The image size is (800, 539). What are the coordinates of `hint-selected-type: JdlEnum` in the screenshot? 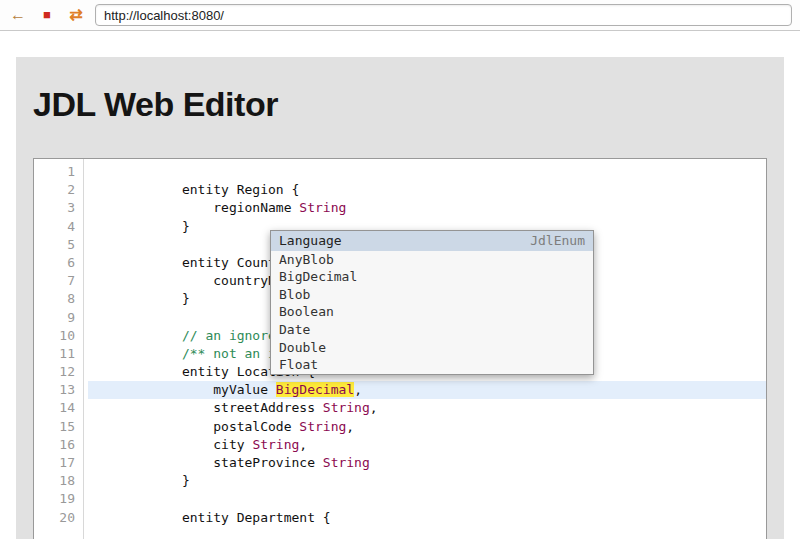 It's located at (558, 241).